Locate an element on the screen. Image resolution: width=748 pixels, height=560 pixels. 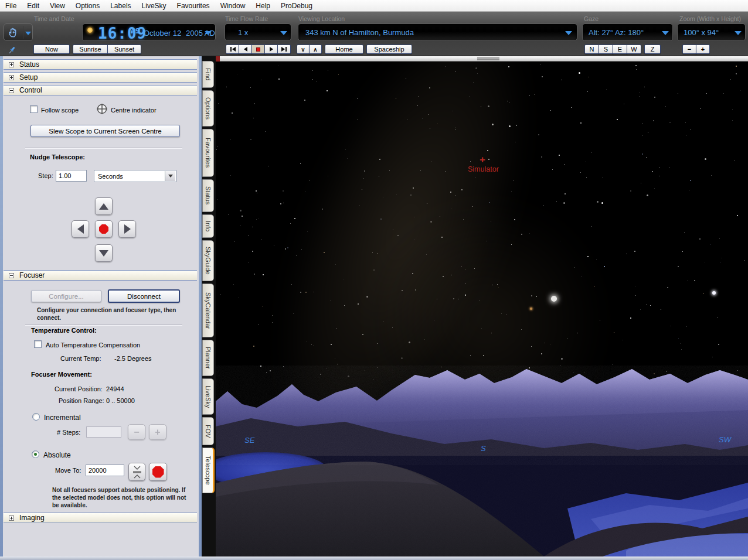
section-imaging: Imaging is located at coordinates (100, 518).